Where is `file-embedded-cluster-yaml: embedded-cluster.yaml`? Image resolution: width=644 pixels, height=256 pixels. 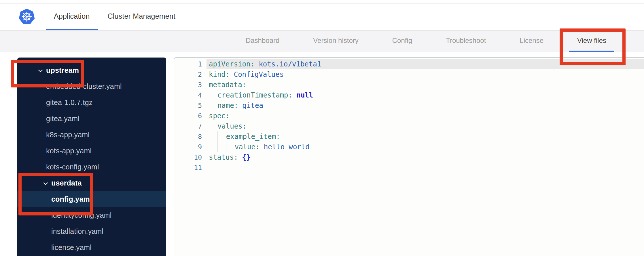 file-embedded-cluster-yaml: embedded-cluster.yaml is located at coordinates (92, 86).